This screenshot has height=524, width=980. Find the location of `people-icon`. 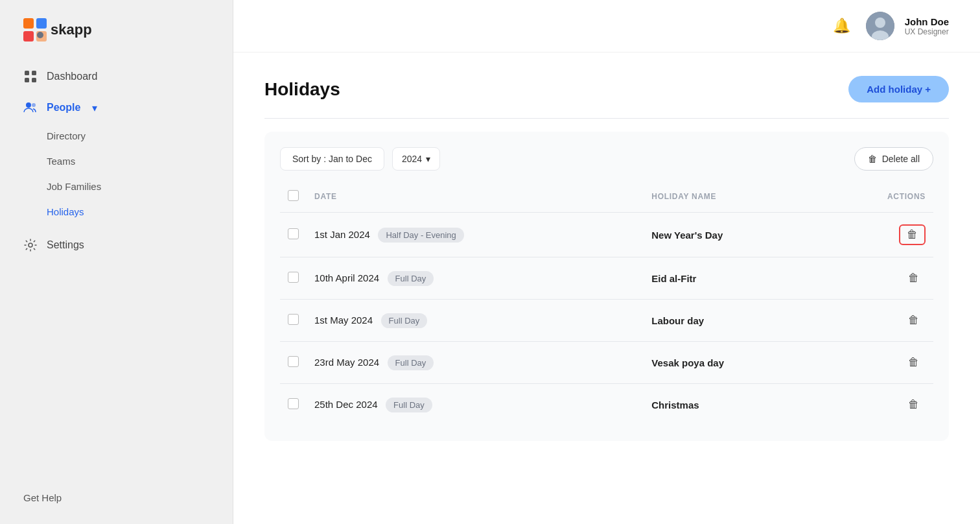

people-icon is located at coordinates (30, 108).